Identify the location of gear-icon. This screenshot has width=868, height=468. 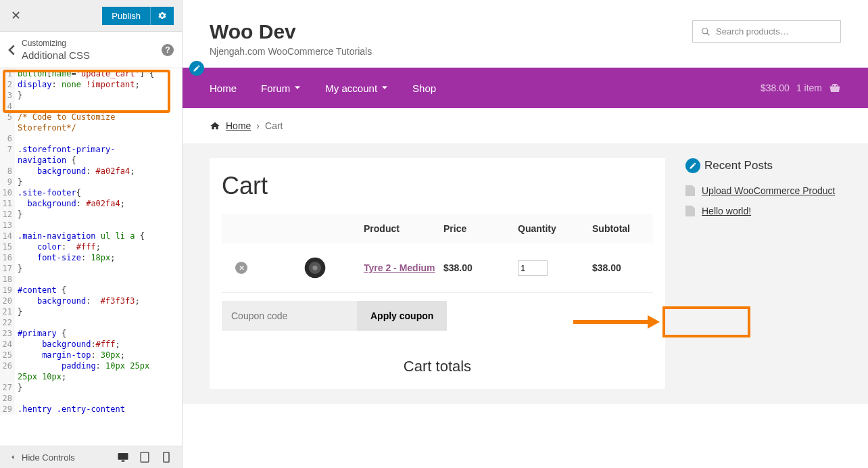
(162, 16).